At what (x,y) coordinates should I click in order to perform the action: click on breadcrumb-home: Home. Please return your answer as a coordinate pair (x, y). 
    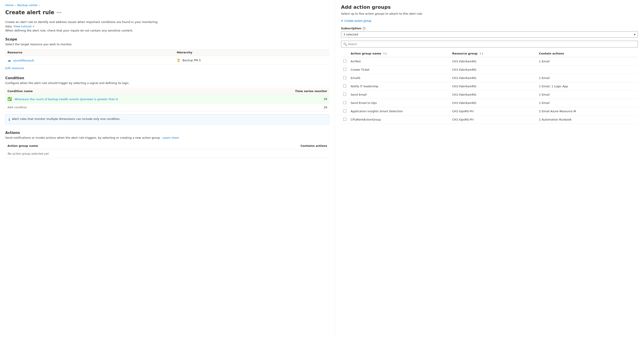
    Looking at the image, I should click on (10, 5).